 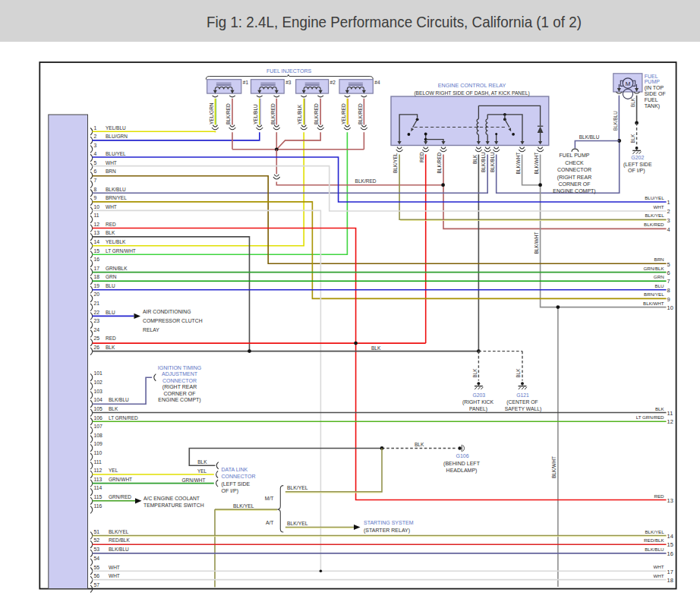 What do you see at coordinates (670, 501) in the screenshot?
I see `svg-text: 13` at bounding box center [670, 501].